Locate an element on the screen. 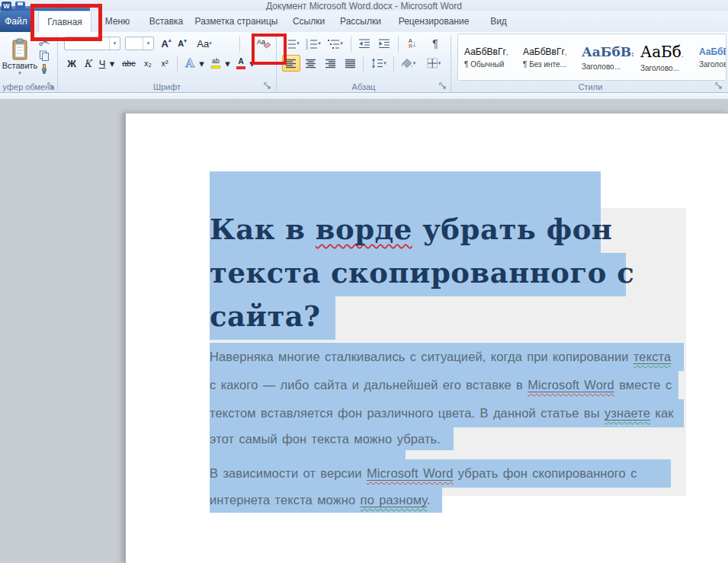 The height and width of the screenshot is (563, 728). numbered-list-icon: 123 is located at coordinates (312, 44).